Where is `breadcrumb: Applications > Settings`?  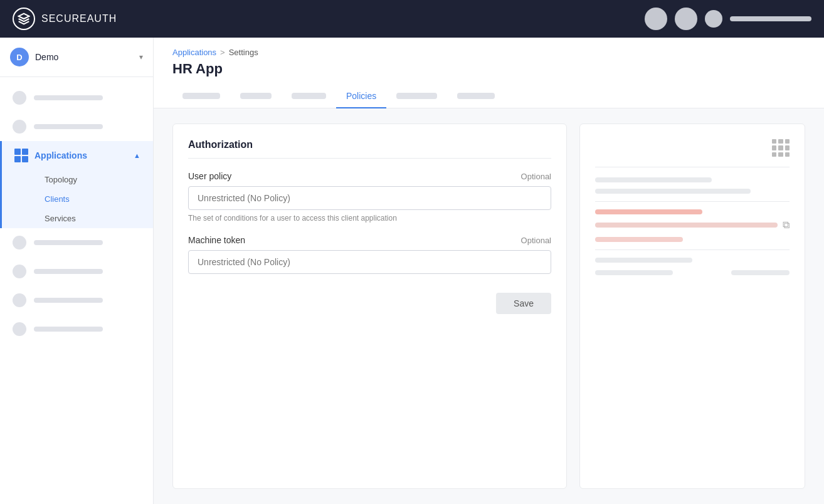
breadcrumb: Applications > Settings is located at coordinates (489, 53).